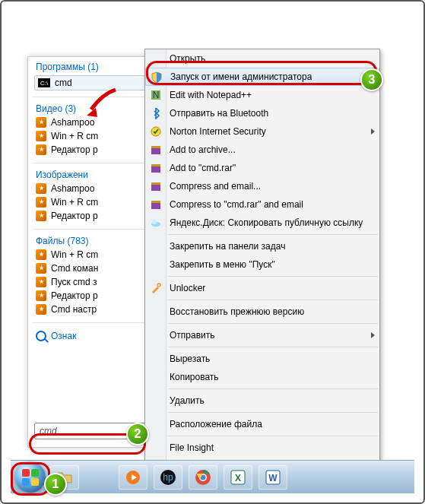 The width and height of the screenshot is (425, 504). Describe the element at coordinates (168, 477) in the screenshot. I see `taskbar-hp: hp` at that location.